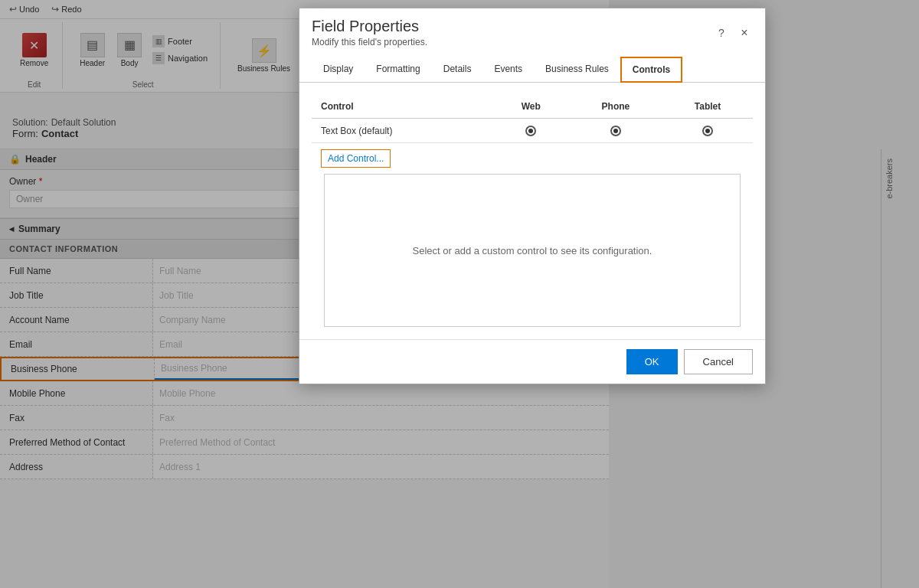 Image resolution: width=919 pixels, height=588 pixels. What do you see at coordinates (733, 33) in the screenshot?
I see `dialog-window-controls: ? ×` at bounding box center [733, 33].